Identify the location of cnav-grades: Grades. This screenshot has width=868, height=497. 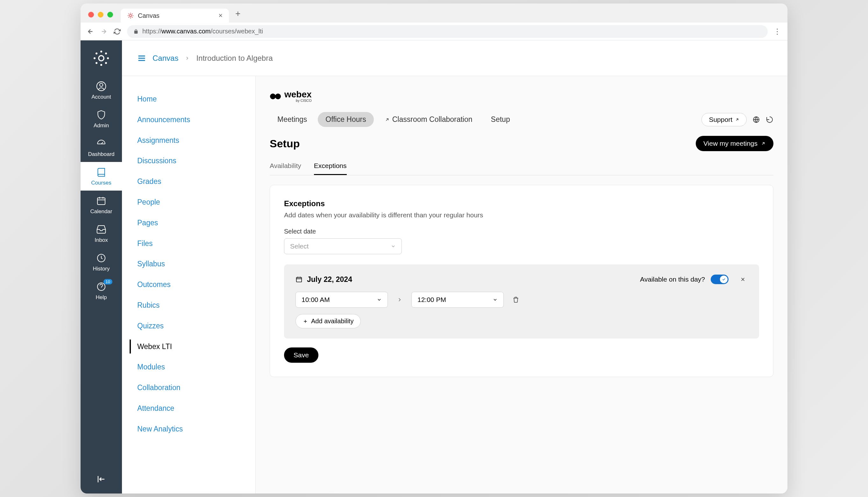
(189, 182).